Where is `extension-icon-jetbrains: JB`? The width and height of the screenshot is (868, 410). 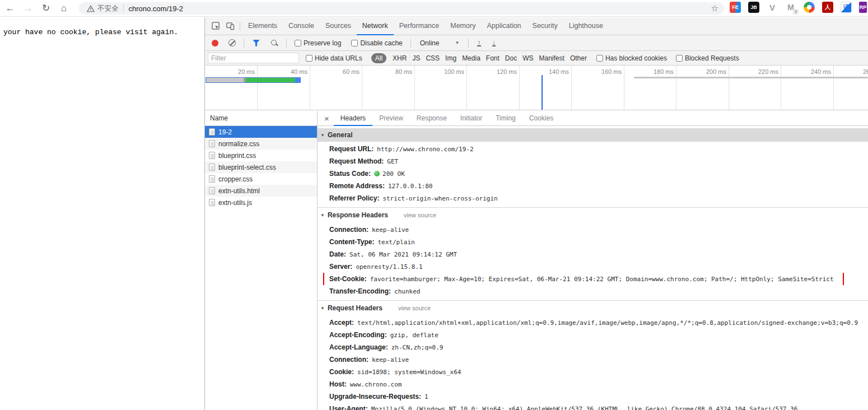 extension-icon-jetbrains: JB is located at coordinates (754, 7).